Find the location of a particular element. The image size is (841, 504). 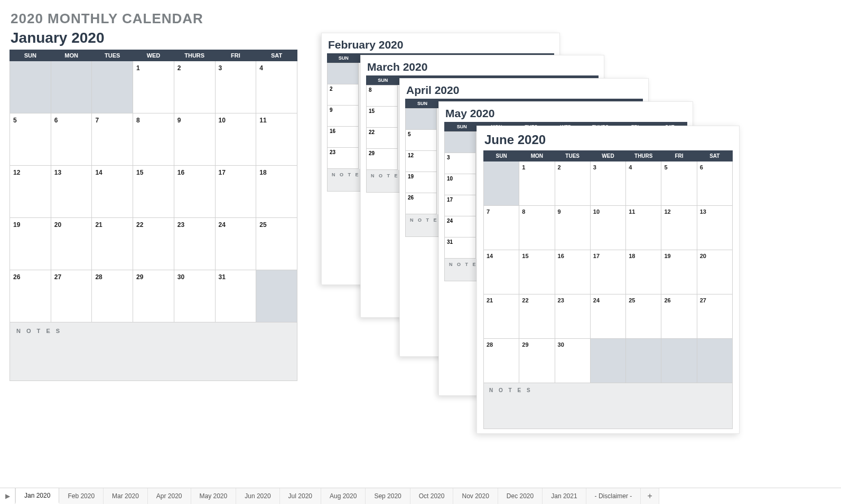

sheet-tab: Apr 2020 is located at coordinates (170, 496).